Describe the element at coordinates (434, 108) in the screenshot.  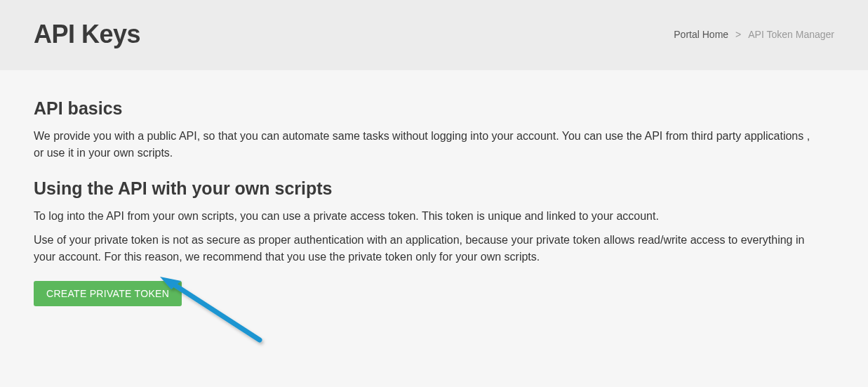
I see `api-basics-heading: API basics` at that location.